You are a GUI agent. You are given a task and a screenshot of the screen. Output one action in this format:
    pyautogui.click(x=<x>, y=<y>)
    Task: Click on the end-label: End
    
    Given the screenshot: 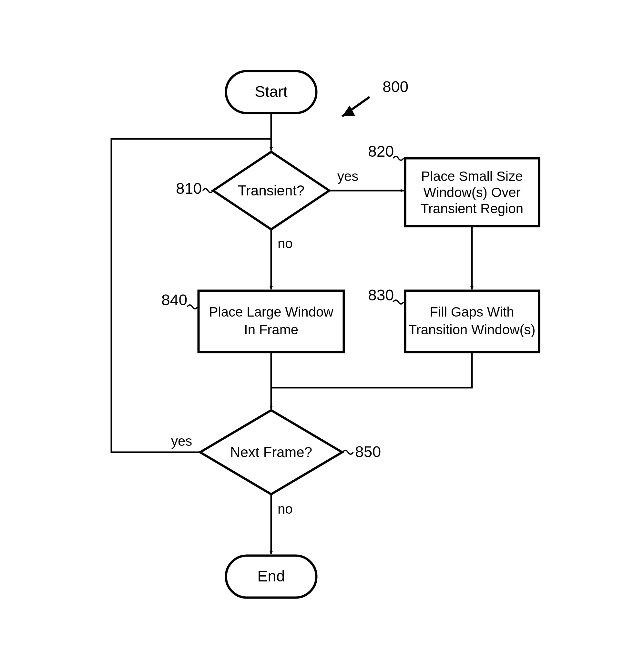 What is the action you would take?
    pyautogui.click(x=271, y=576)
    